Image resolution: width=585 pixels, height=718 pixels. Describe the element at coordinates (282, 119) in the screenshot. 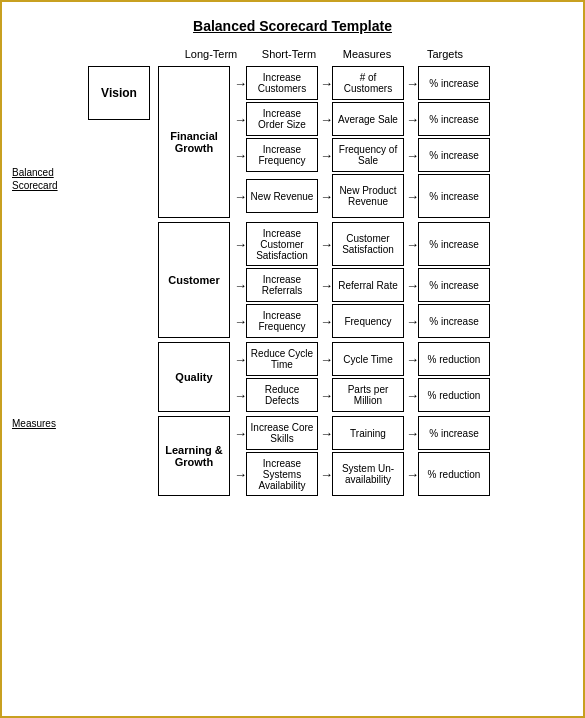

I see `list-item: Increase Order Size` at that location.